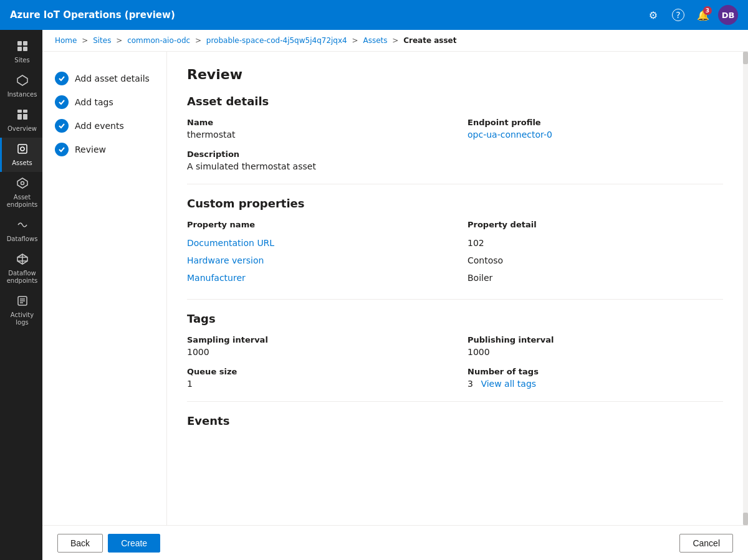 The width and height of the screenshot is (748, 560). I want to click on help-button: ?, so click(678, 15).